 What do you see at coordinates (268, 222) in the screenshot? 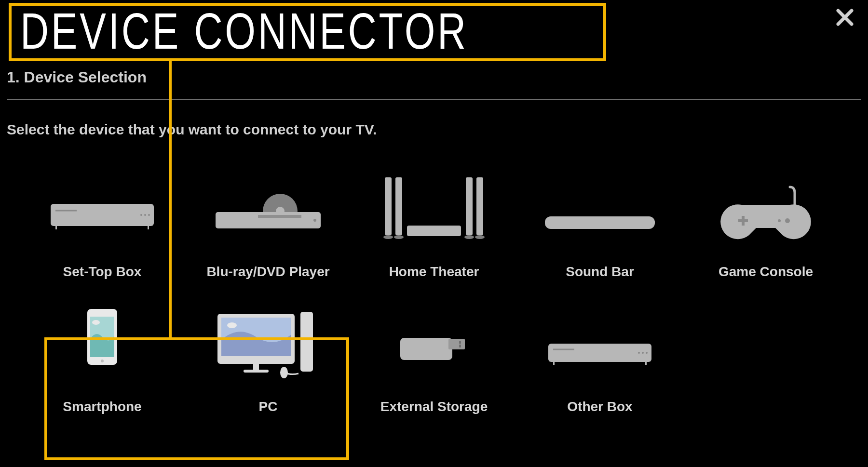
I see `device-tile-bluray: Blu-ray/DVD Player` at bounding box center [268, 222].